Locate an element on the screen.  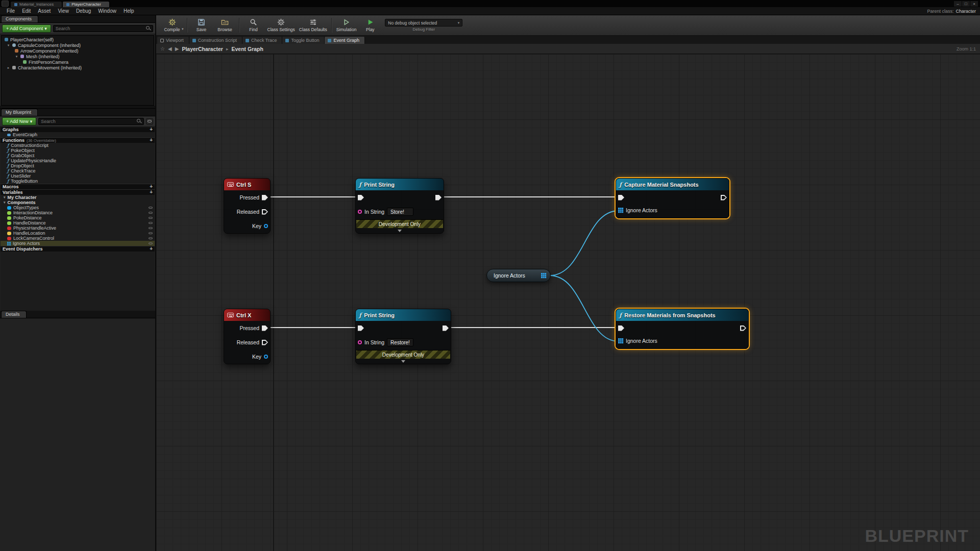
macros-section-header: Macros + is located at coordinates (78, 187).